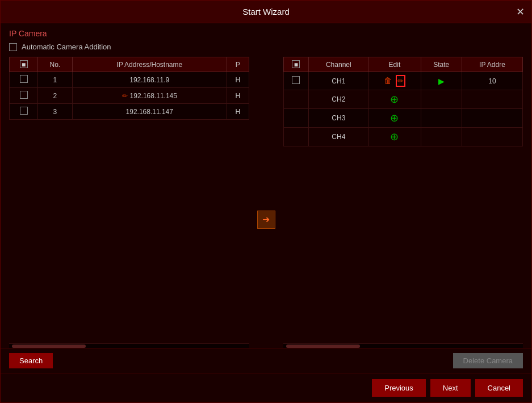 Image resolution: width=532 pixels, height=403 pixels. Describe the element at coordinates (149, 80) in the screenshot. I see `row-ip: 192.168.11.9` at that location.